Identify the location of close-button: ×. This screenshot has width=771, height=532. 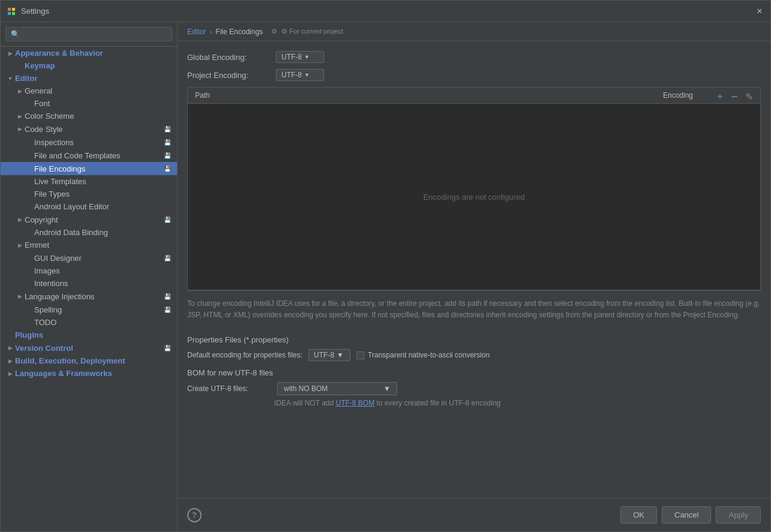
(760, 11).